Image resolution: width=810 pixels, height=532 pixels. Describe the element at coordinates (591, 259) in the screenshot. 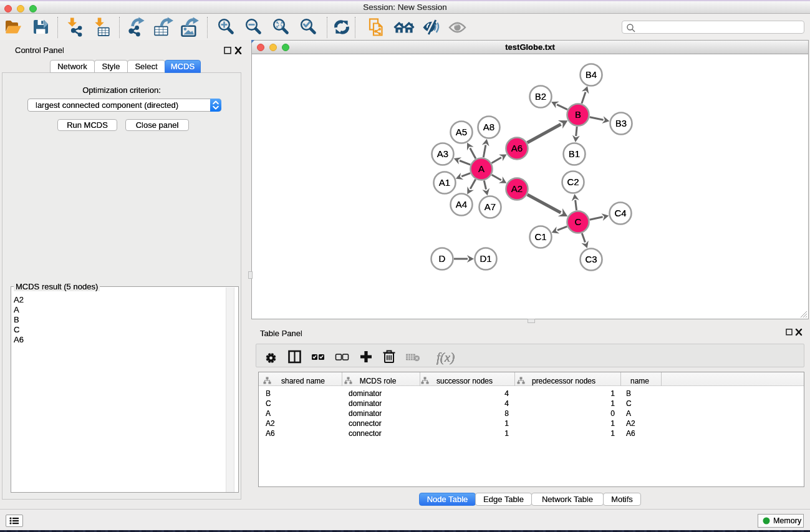

I see `svg-text: C3` at that location.